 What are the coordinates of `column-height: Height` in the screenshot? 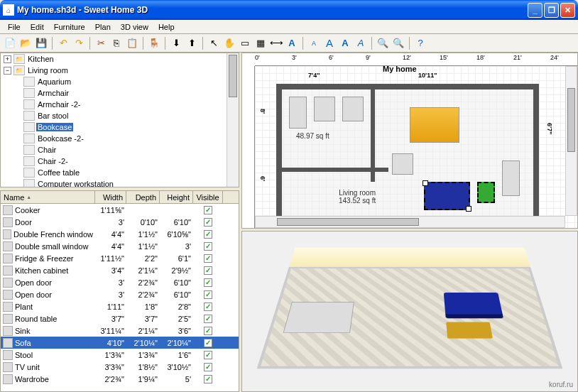 It's located at (176, 197).